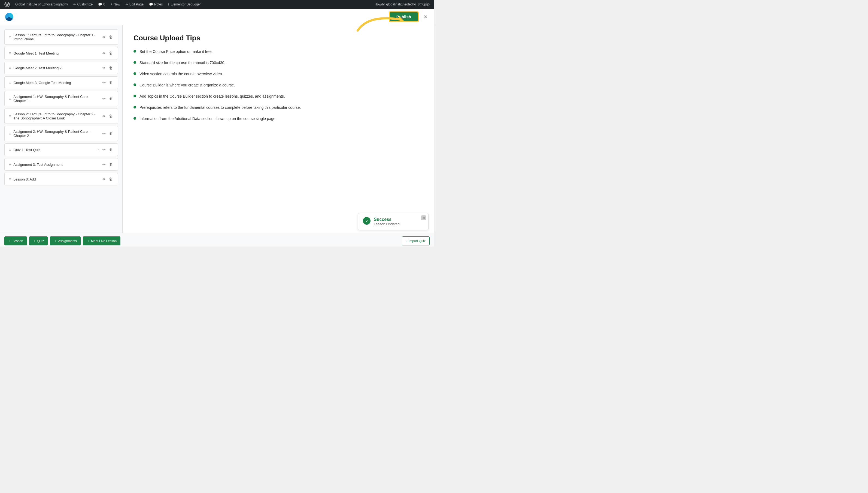  Describe the element at coordinates (61, 150) in the screenshot. I see `course-item: ≡Quiz 1: Test Quiz↑✏🗑` at that location.